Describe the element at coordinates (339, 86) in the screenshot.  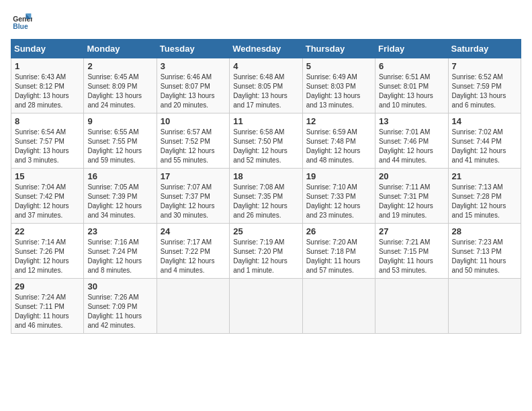
I see `calendar-cell: 5Sunrise: 6:49 AMSunset: 8:03 PMDaylight…` at that location.